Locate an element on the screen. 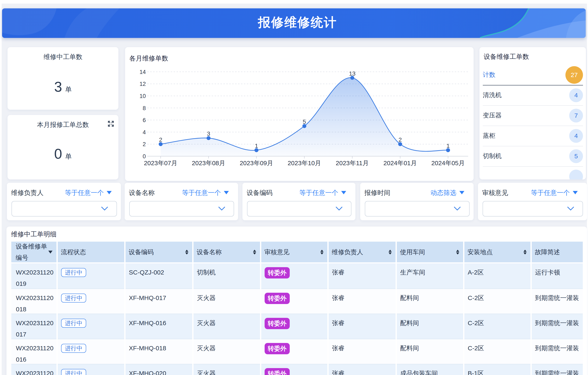  svg-text: 3 is located at coordinates (209, 134).